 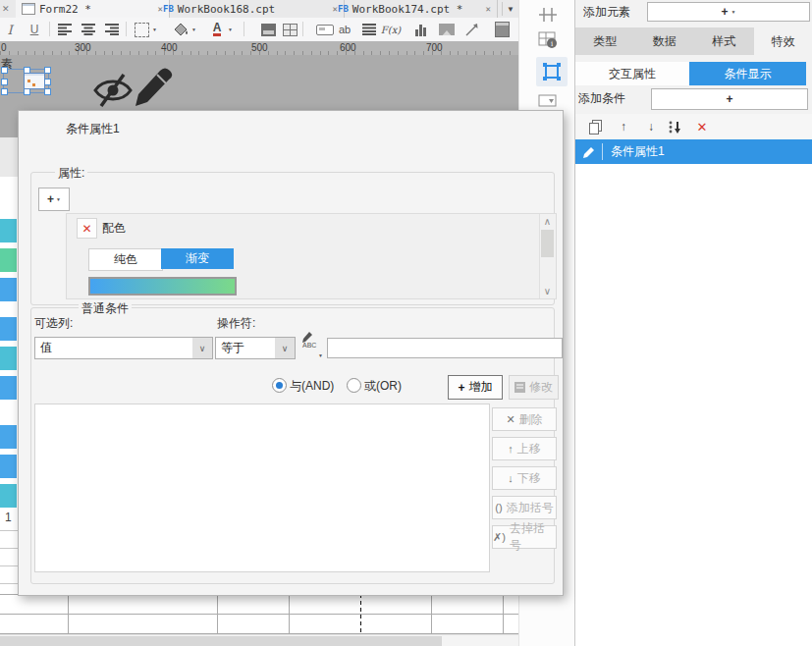 What do you see at coordinates (534, 387) in the screenshot?
I see `modify-condition-row-button: 修改` at bounding box center [534, 387].